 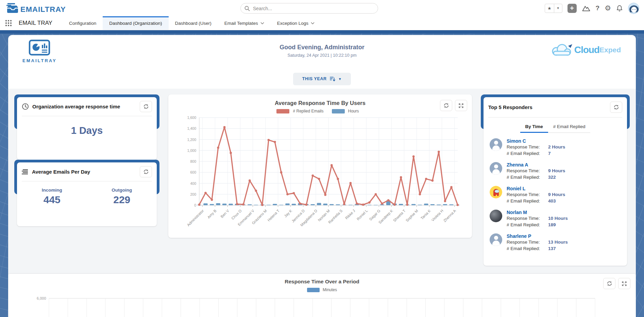 I want to click on tray-icon, so click(x=12, y=8).